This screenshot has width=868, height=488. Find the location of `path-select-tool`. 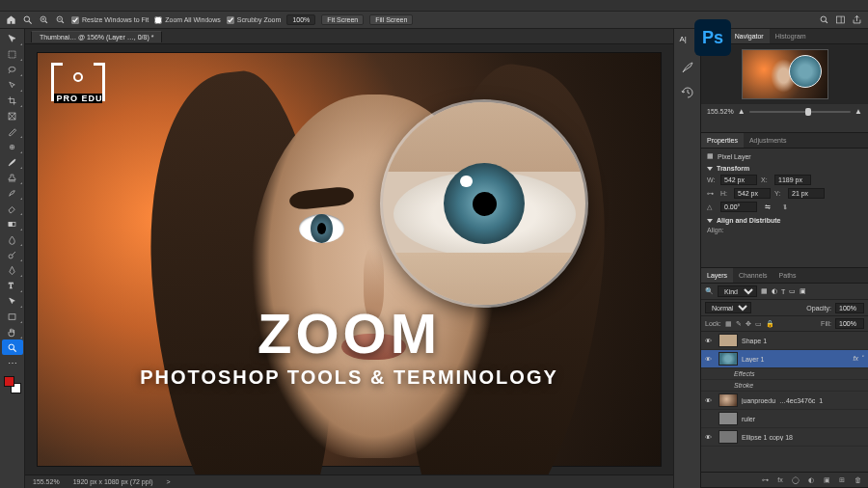

path-select-tool is located at coordinates (13, 301).